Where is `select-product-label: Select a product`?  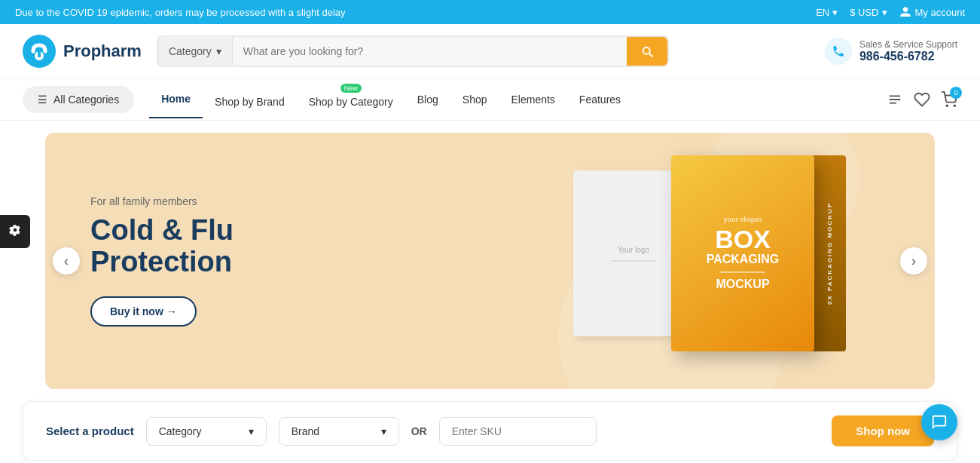
select-product-label: Select a product is located at coordinates (90, 431).